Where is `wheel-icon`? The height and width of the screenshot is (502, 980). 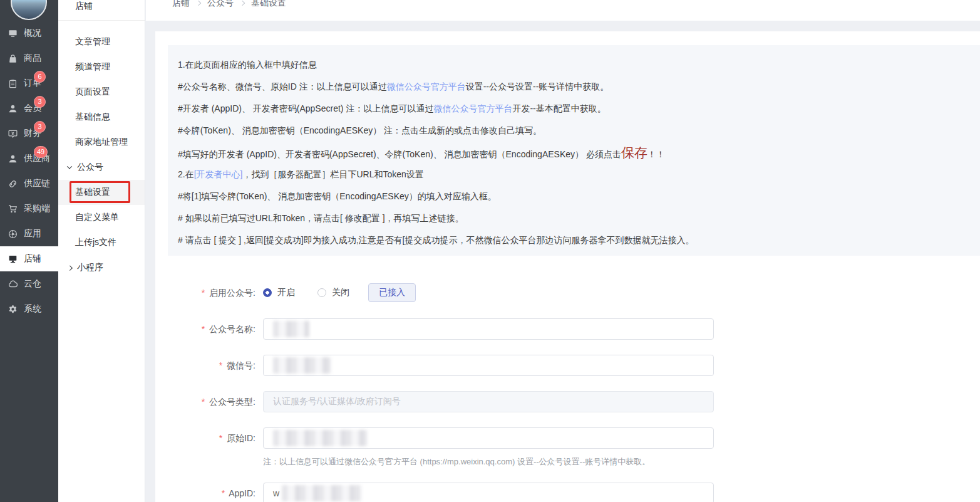
wheel-icon is located at coordinates (13, 234).